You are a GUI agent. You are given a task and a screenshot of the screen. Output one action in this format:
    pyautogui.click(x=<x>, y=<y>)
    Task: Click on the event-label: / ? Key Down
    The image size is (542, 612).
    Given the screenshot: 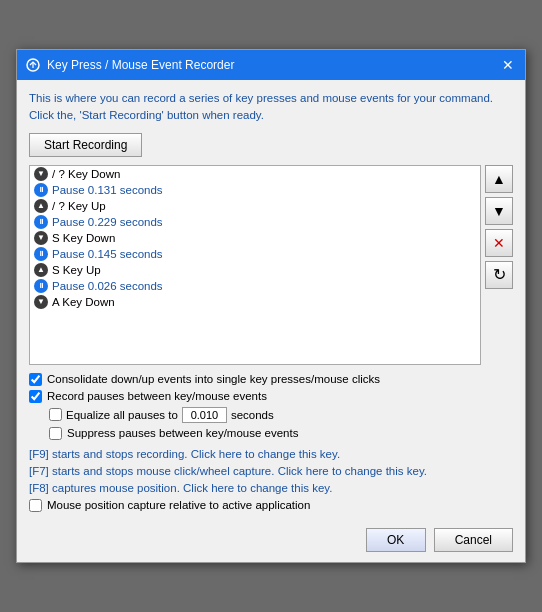 What is the action you would take?
    pyautogui.click(x=86, y=174)
    